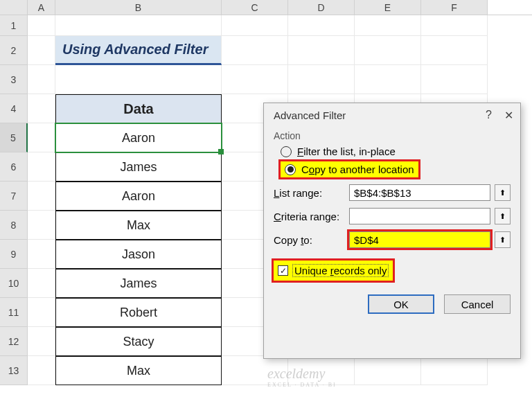 The height and width of the screenshot is (415, 532). I want to click on table-header: Data, so click(139, 109).